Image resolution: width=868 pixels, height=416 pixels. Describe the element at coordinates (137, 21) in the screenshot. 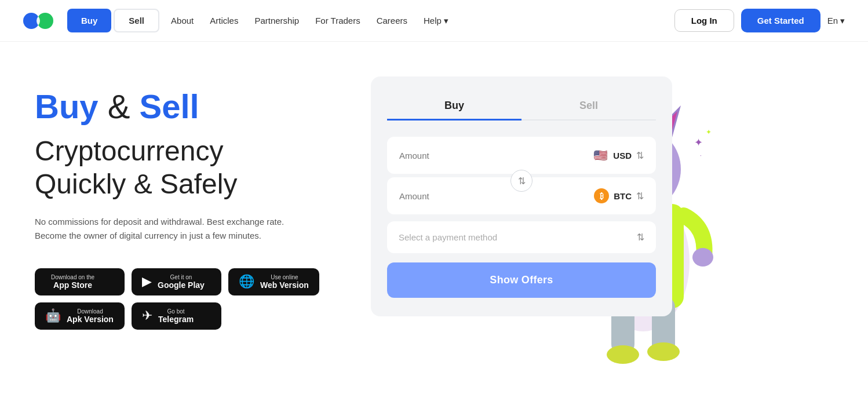

I see `nav-sell-button: Sell` at that location.